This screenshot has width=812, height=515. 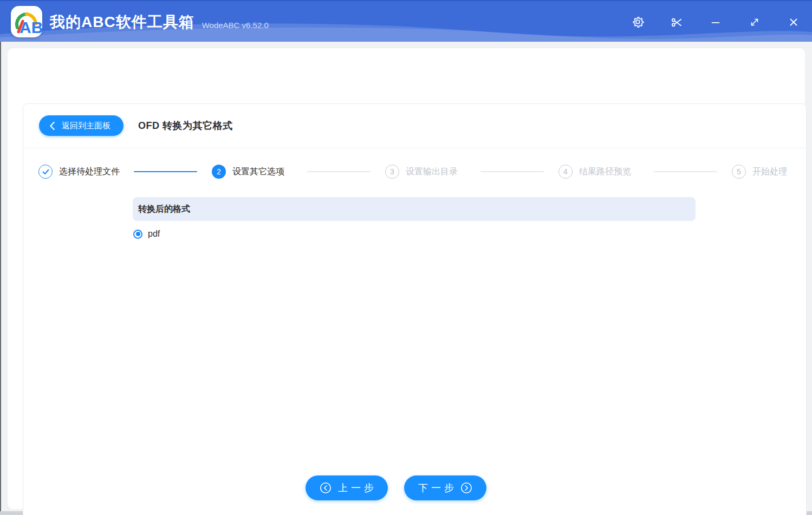 What do you see at coordinates (31, 27) in the screenshot?
I see `svg-text: AB` at bounding box center [31, 27].